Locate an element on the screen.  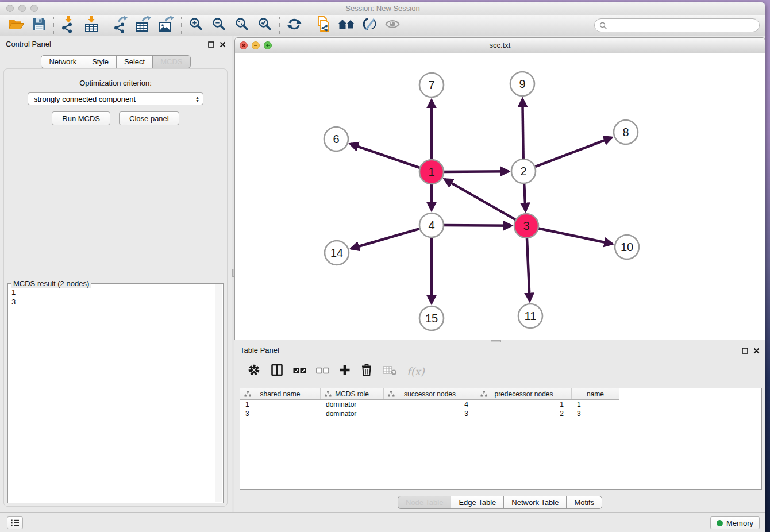
table-cell: 2 is located at coordinates (524, 414).